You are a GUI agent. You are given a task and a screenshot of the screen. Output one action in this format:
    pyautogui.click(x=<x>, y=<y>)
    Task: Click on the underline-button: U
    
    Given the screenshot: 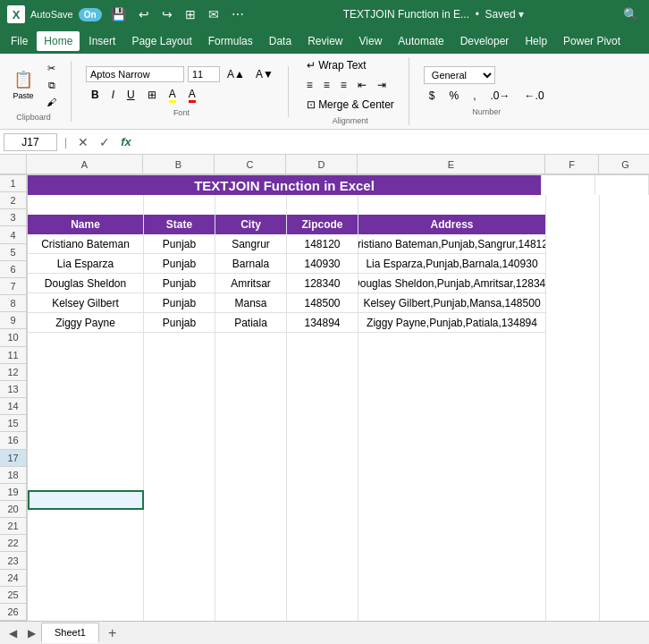 What is the action you would take?
    pyautogui.click(x=131, y=95)
    